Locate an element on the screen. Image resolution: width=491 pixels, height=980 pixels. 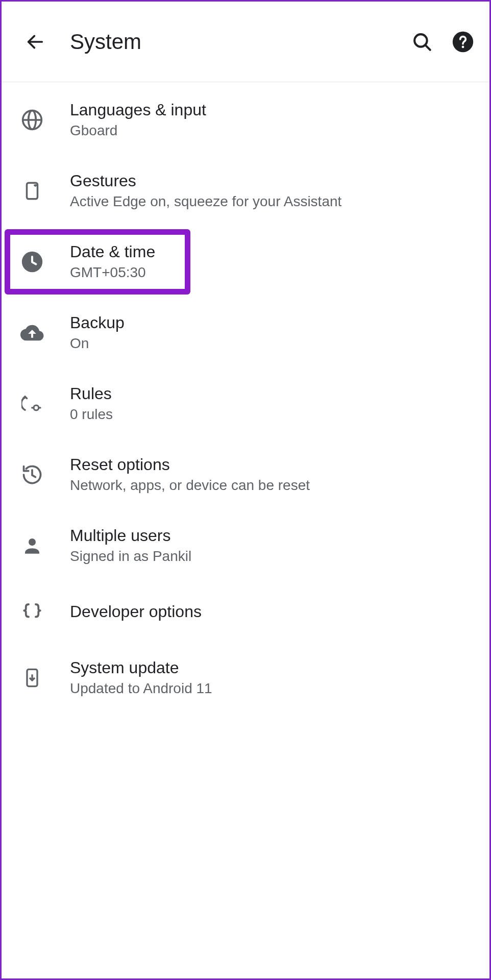
clock-icon is located at coordinates (32, 262).